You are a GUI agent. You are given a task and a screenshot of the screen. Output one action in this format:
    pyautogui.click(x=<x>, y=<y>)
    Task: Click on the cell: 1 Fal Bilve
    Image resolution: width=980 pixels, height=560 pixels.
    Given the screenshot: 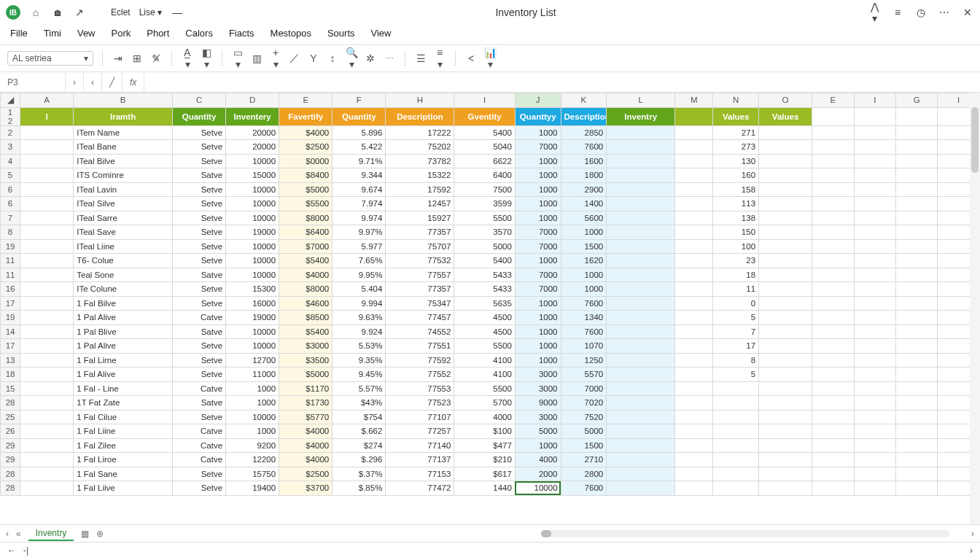 What is the action you would take?
    pyautogui.click(x=123, y=303)
    